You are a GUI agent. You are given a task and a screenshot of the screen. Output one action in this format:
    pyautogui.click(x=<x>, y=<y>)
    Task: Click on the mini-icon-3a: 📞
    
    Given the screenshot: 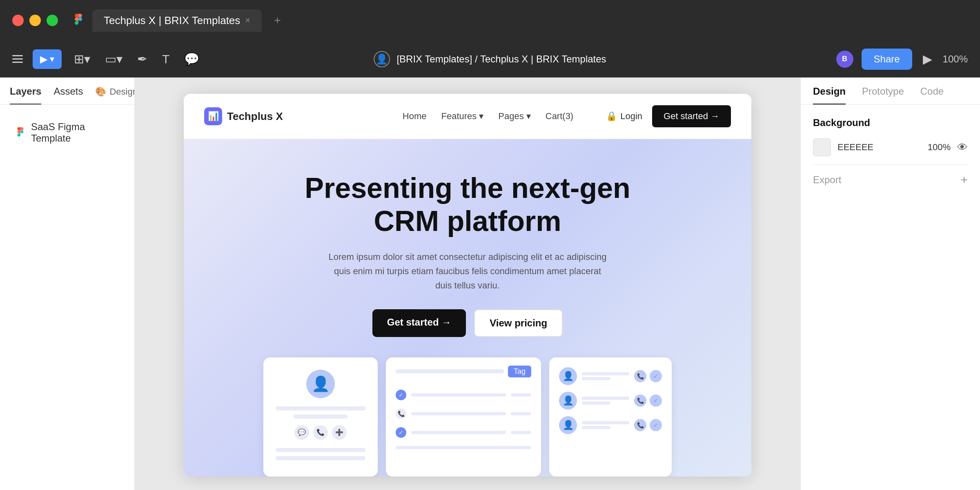 What is the action you would take?
    pyautogui.click(x=640, y=425)
    